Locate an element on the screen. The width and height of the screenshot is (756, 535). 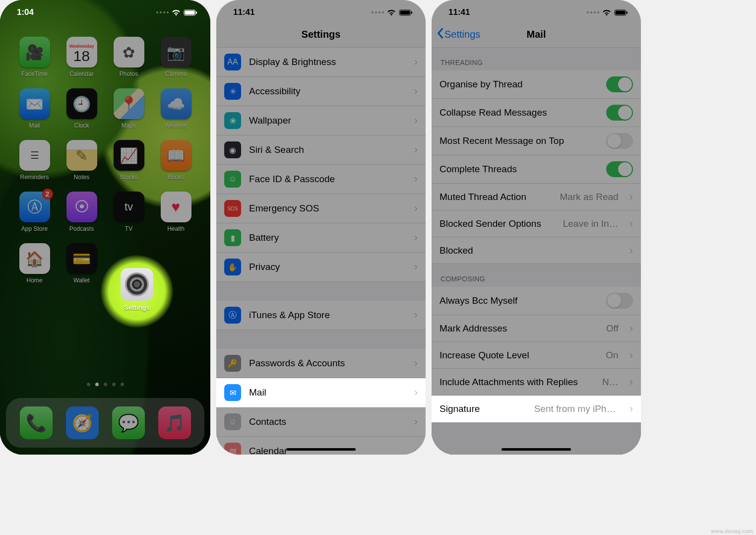
row-value: On is located at coordinates (612, 355).